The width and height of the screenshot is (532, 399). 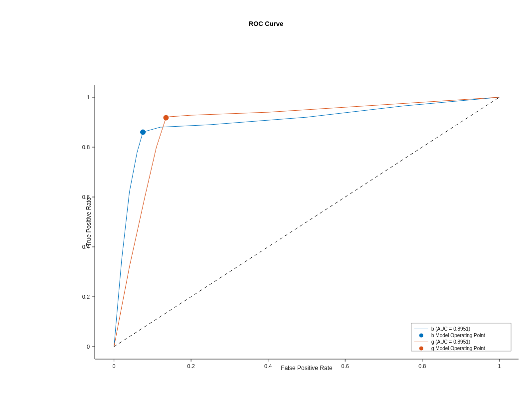 What do you see at coordinates (191, 366) in the screenshot?
I see `x-tick-label: 0.2` at bounding box center [191, 366].